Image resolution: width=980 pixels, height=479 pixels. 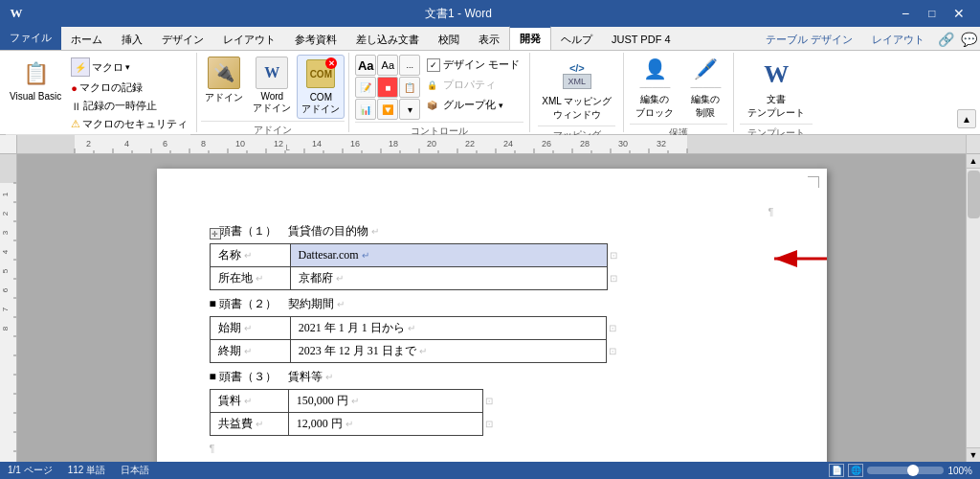 What do you see at coordinates (489, 39) in the screenshot?
I see `tab-view: 表示` at bounding box center [489, 39].